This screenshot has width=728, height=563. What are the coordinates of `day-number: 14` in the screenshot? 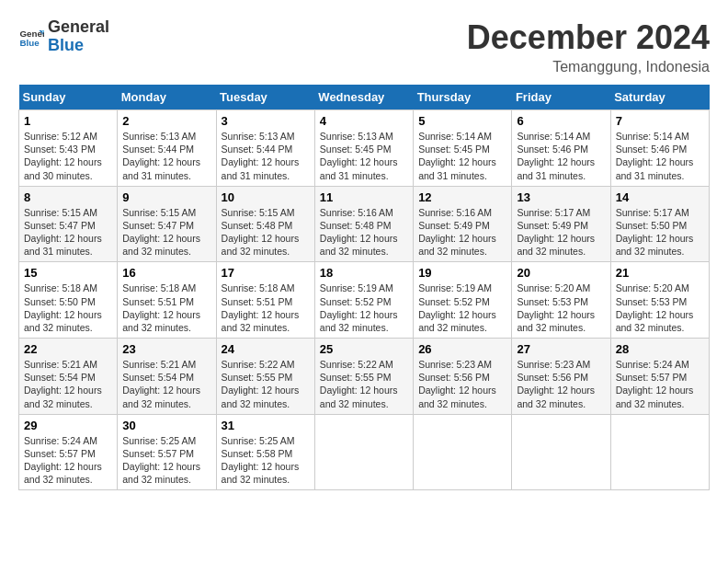 It's located at (660, 197).